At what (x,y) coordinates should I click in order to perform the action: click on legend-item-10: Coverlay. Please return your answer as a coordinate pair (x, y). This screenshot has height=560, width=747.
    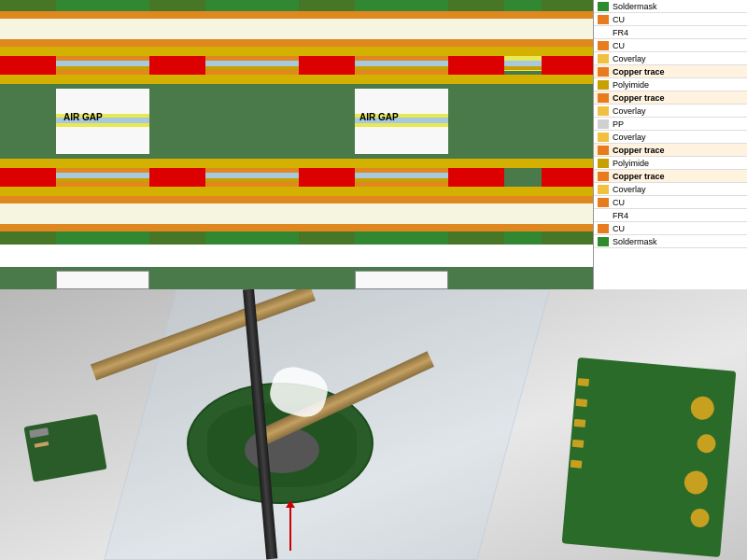
    Looking at the image, I should click on (670, 137).